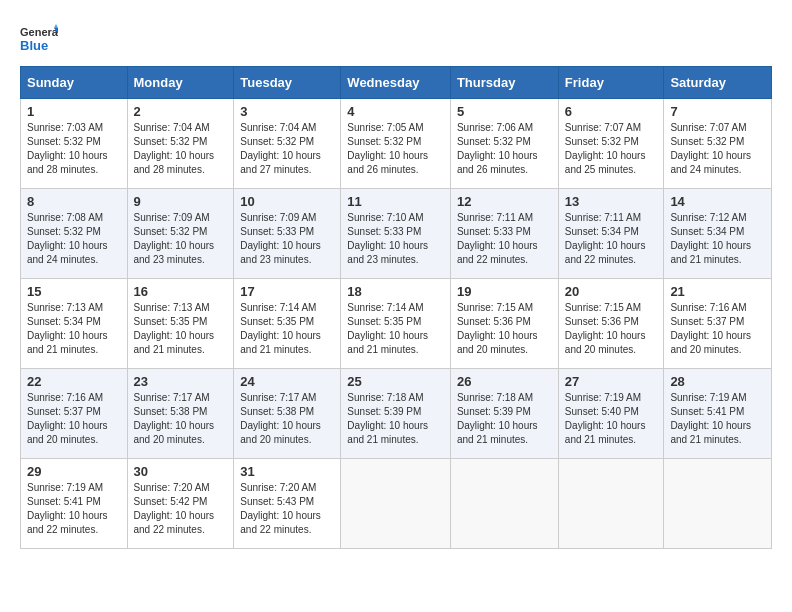 This screenshot has width=792, height=612. Describe the element at coordinates (396, 144) in the screenshot. I see `calendar-week-row: 1Sunrise: 7:03 AMSunset: 5:32 PMDaylight…` at that location.